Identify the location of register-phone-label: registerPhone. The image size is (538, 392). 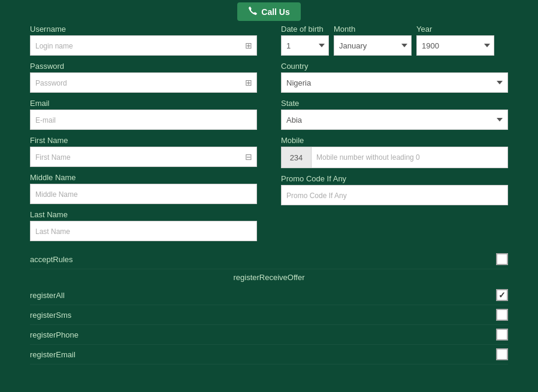
(54, 335).